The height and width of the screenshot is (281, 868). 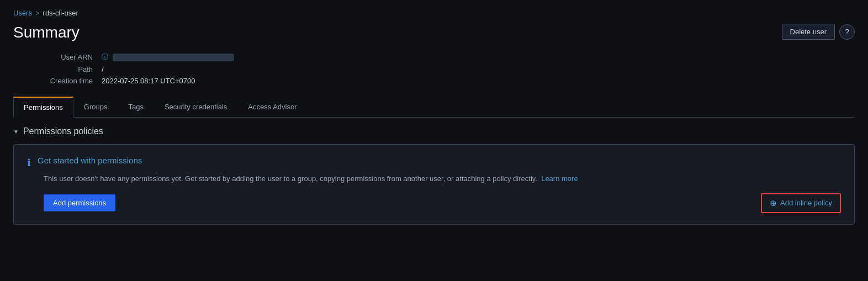 What do you see at coordinates (434, 68) in the screenshot?
I see `summary-table: User ARN ⓘ Path / Creation time 2022-07-…` at bounding box center [434, 68].